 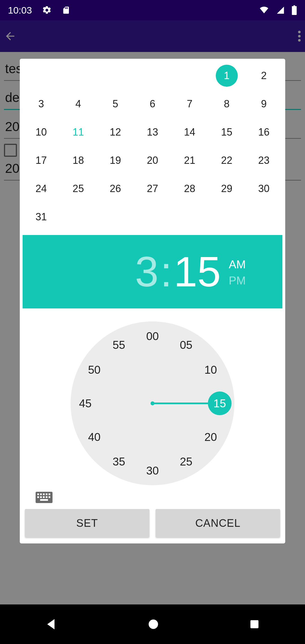 What do you see at coordinates (159, 498) in the screenshot?
I see `keyboard-input-icon` at bounding box center [159, 498].